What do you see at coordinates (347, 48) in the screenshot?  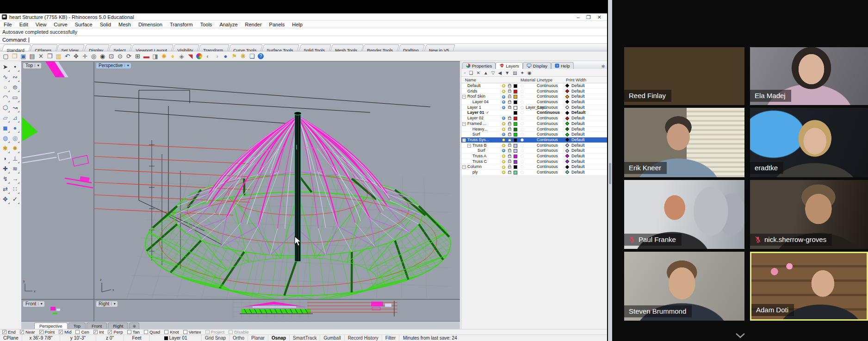 I see `toolbar-tab-mesh-tools: Mesh Tools` at bounding box center [347, 48].